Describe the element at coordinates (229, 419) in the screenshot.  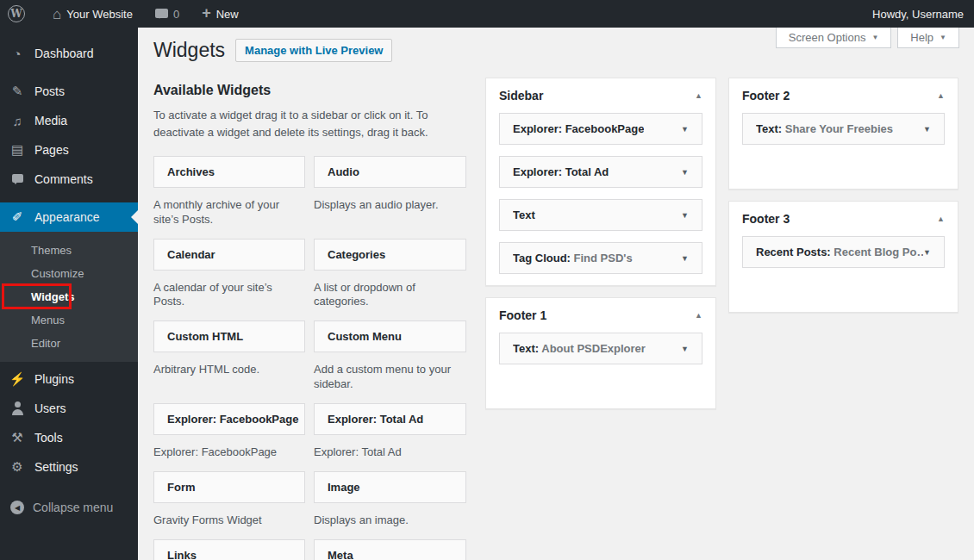
I see `widget-card: Explorer: FacebookPage` at that location.